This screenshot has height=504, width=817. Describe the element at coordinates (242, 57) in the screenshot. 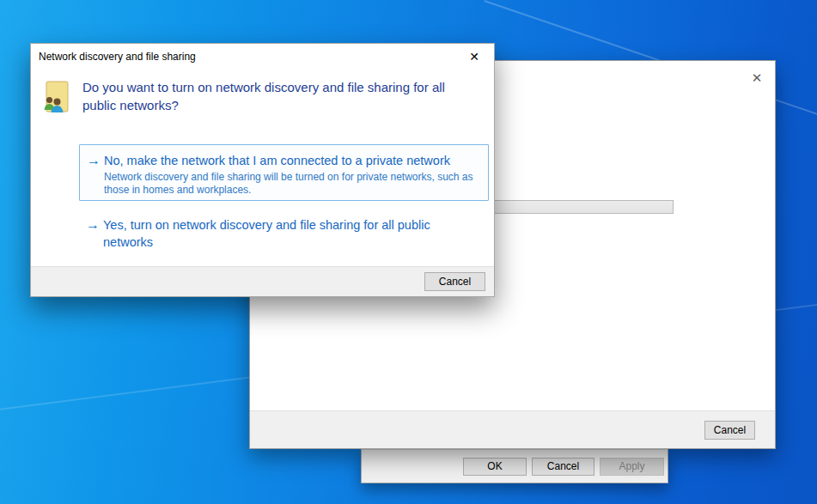

I see `dialog-title: Network discovery and file sharing` at that location.